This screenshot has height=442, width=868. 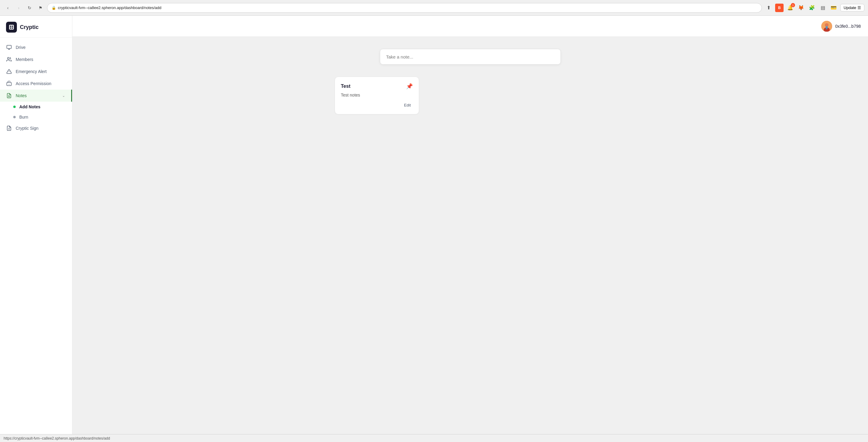 I want to click on update-button: Update ☰, so click(x=852, y=8).